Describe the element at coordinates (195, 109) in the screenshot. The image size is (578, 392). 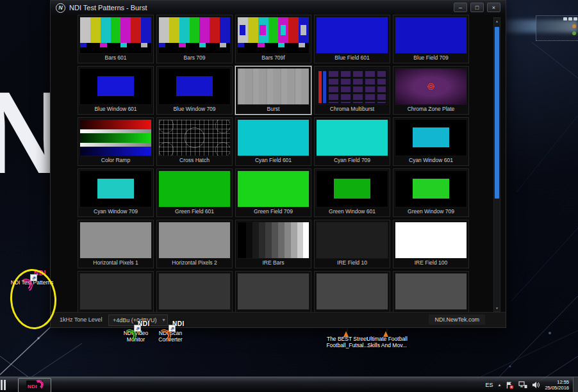
I see `pattern-label: Blue Window 709` at that location.